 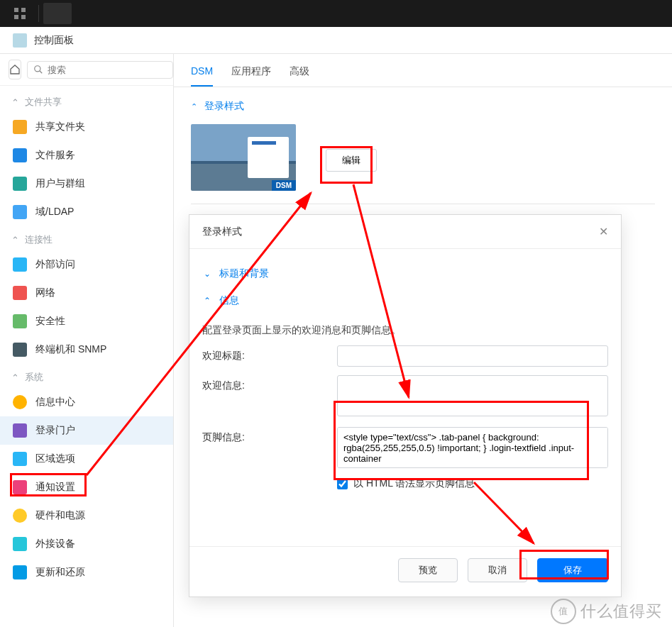 What do you see at coordinates (43, 102) in the screenshot?
I see `nav-group-label: 文件共享` at bounding box center [43, 102].